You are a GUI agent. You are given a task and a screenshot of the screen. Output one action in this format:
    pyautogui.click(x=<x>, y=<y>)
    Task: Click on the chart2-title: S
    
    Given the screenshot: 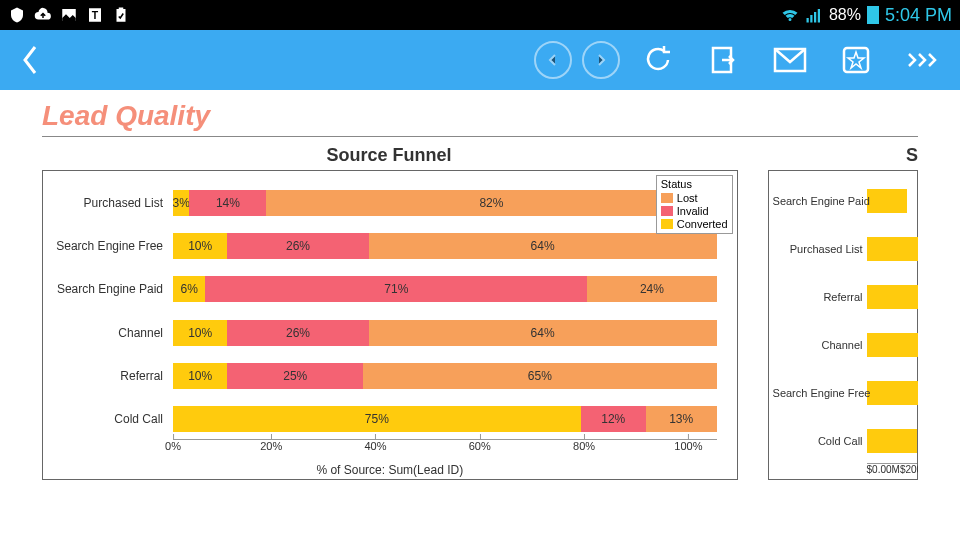 What is the action you would take?
    pyautogui.click(x=842, y=156)
    